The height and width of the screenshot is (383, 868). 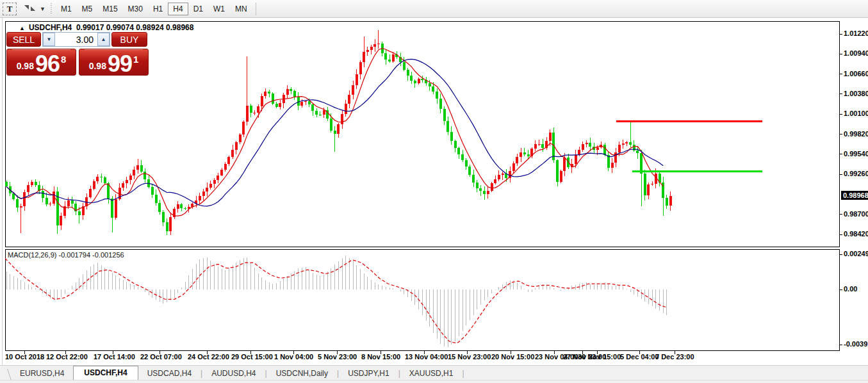 I want to click on price-axis-label: 0.98420, so click(x=856, y=234).